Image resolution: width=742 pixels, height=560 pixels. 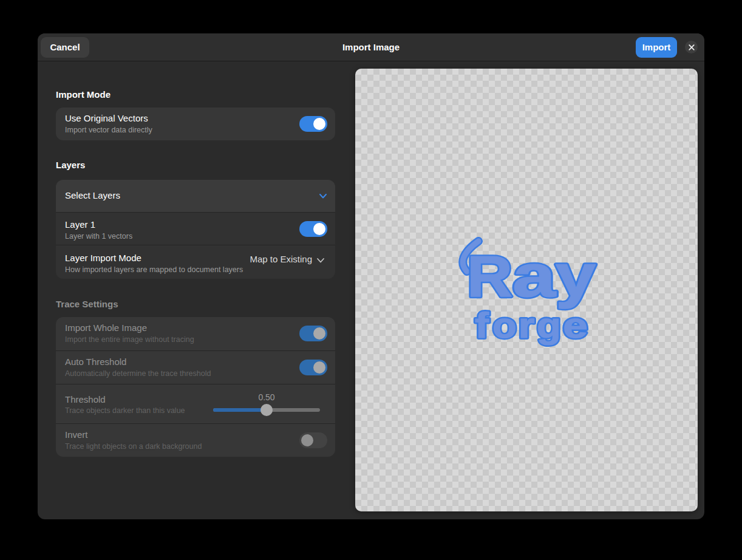 What do you see at coordinates (527, 326) in the screenshot?
I see `svg-text: r` at bounding box center [527, 326].